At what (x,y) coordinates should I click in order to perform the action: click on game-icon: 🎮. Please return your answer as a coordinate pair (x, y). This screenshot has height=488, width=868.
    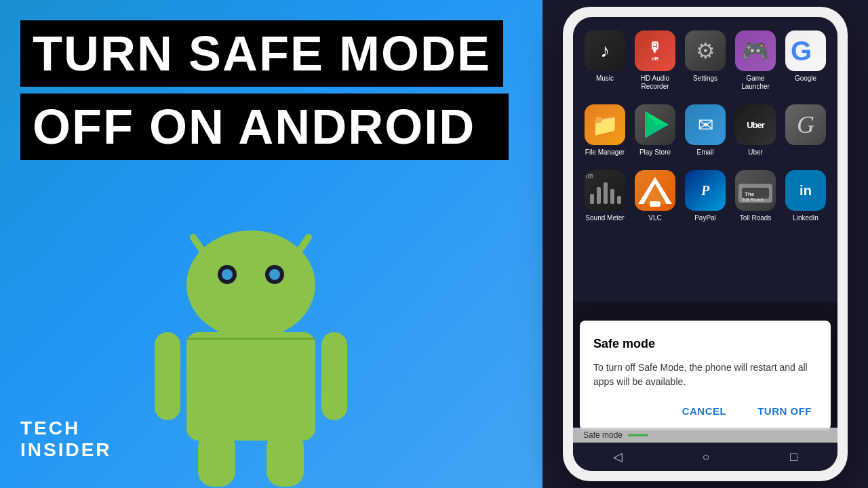
    Looking at the image, I should click on (755, 51).